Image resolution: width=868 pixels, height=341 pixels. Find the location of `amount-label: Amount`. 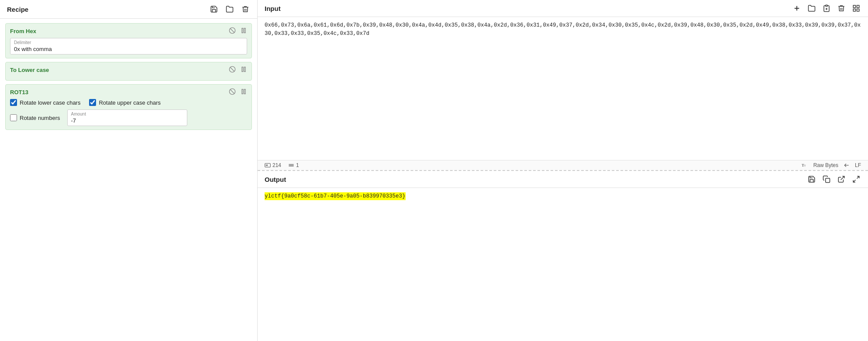

amount-label: Amount is located at coordinates (127, 114).